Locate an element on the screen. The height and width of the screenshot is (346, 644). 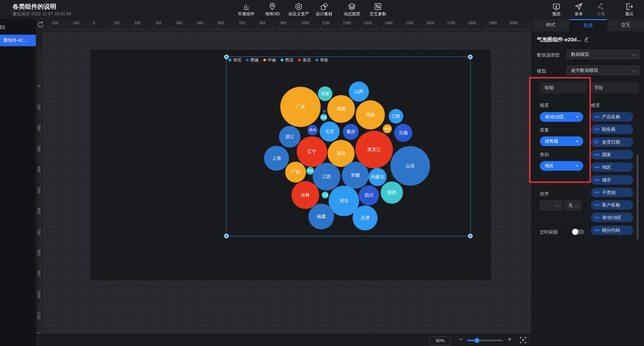
horizontal-ruler-ticks is located at coordinates (290, 29).